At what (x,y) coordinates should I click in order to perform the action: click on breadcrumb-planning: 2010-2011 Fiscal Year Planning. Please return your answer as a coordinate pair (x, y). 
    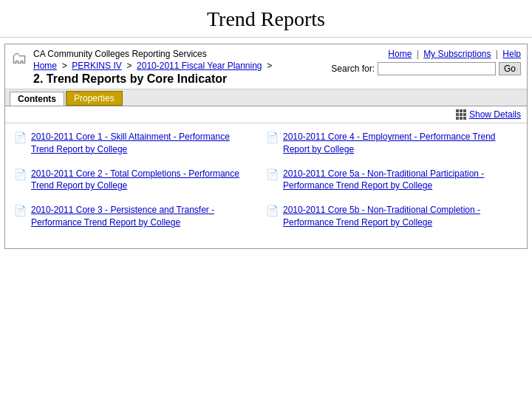
    Looking at the image, I should click on (200, 66).